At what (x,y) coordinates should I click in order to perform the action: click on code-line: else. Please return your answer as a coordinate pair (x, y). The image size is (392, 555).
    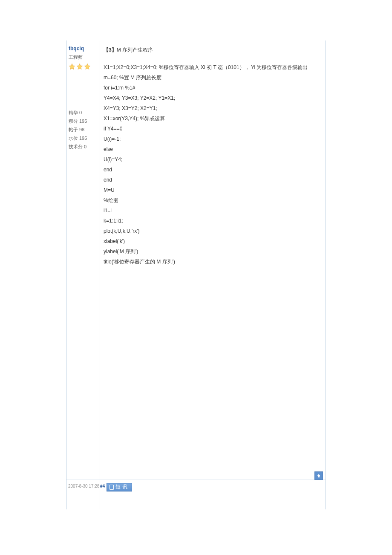
    Looking at the image, I should click on (213, 149).